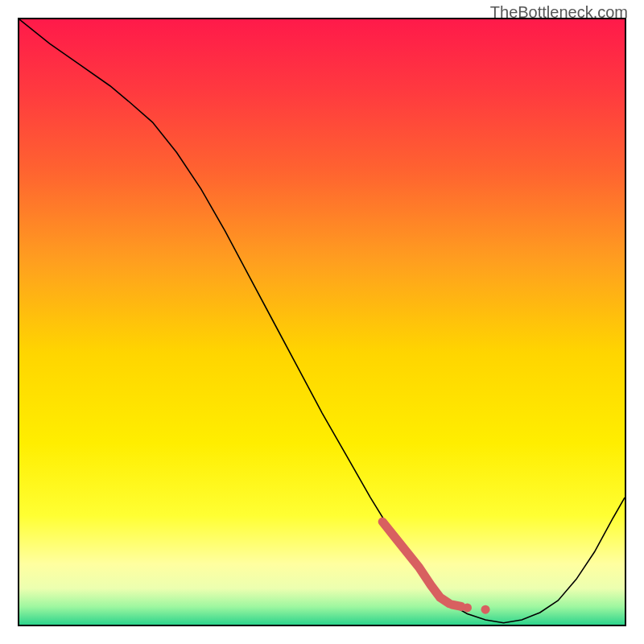  I want to click on highlight-segment, so click(415, 563).